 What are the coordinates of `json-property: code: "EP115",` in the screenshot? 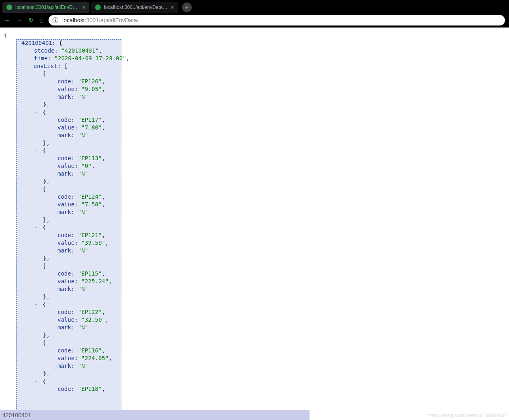 It's located at (257, 274).